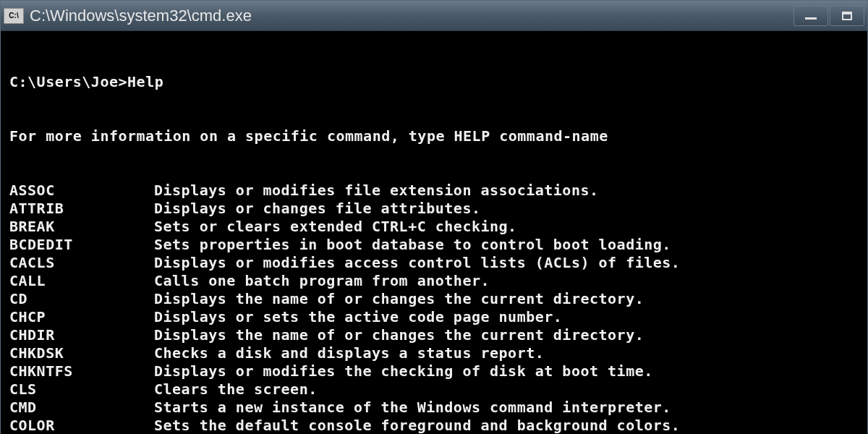 This screenshot has height=434, width=868. I want to click on command-name: ATTRIB, so click(82, 208).